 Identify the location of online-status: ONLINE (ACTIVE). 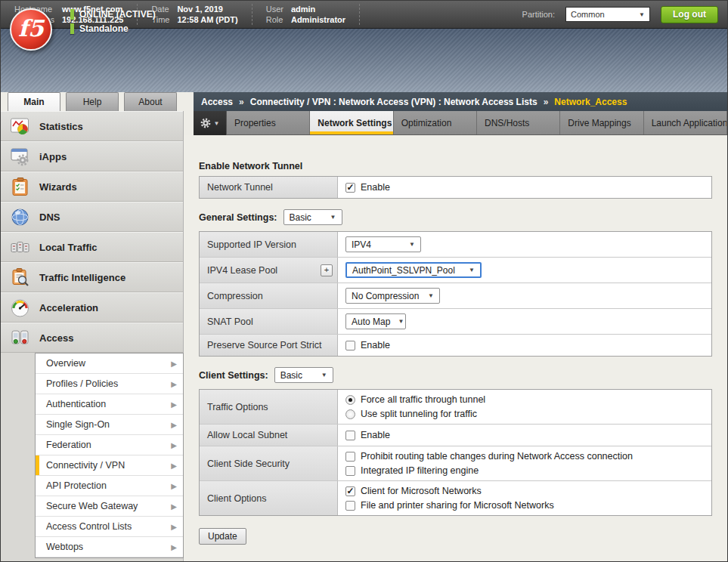
(118, 14).